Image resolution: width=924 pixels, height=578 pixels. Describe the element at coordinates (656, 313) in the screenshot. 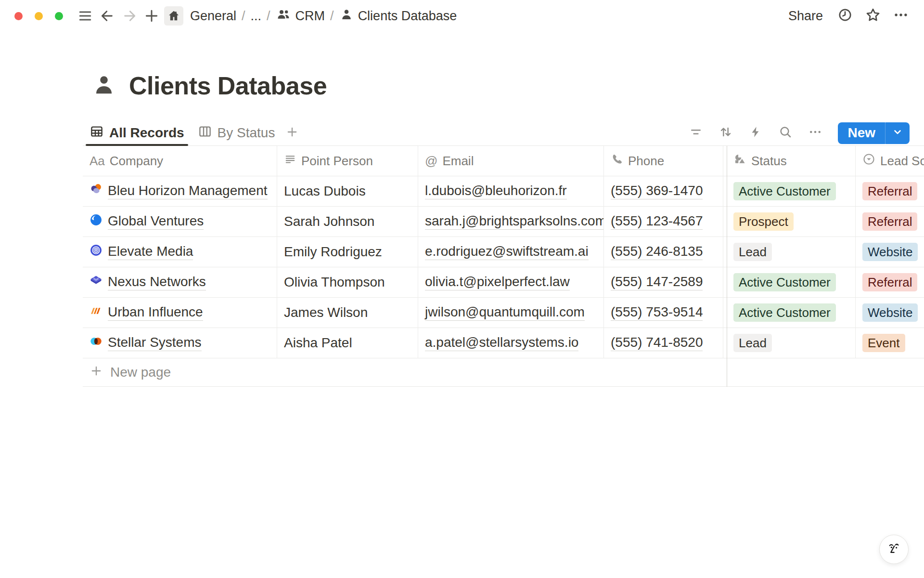

I see `phone-link: (555) 753-9514` at that location.